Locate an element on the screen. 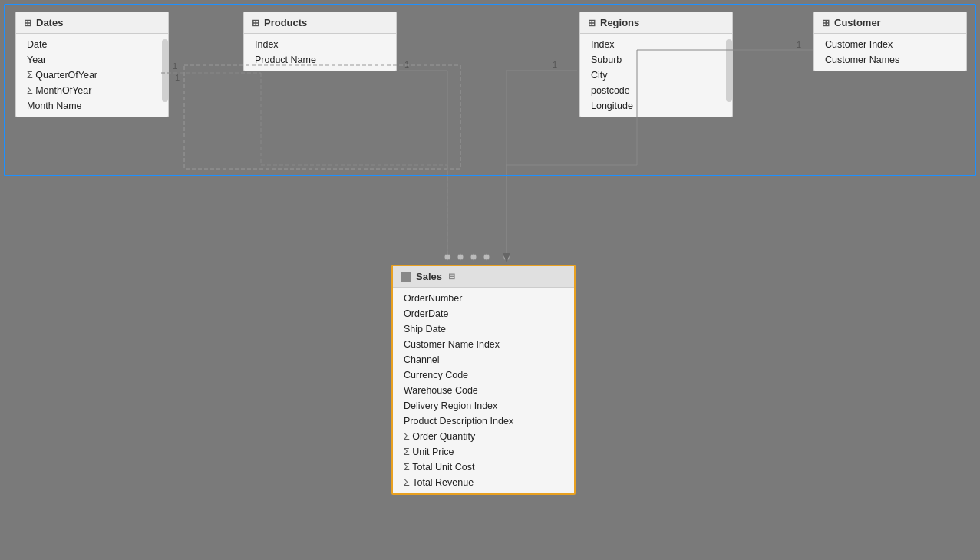 The height and width of the screenshot is (560, 980). table-row: OrderDate is located at coordinates (483, 314).